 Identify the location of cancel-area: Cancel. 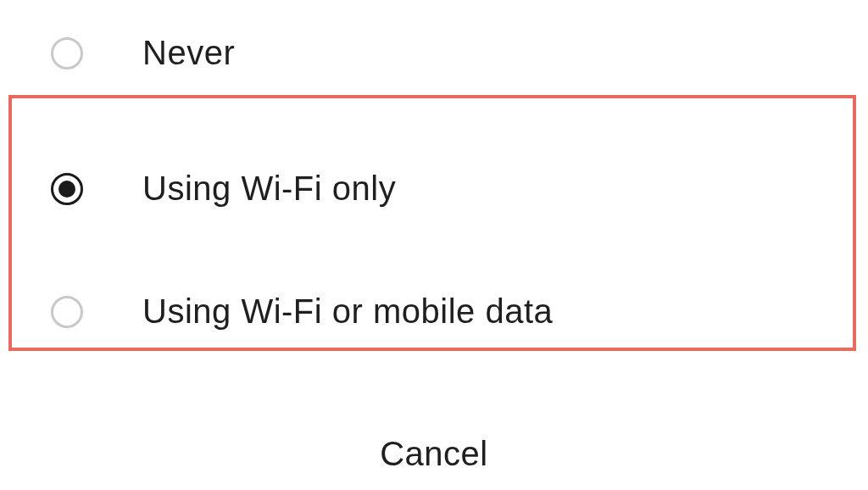
(434, 463).